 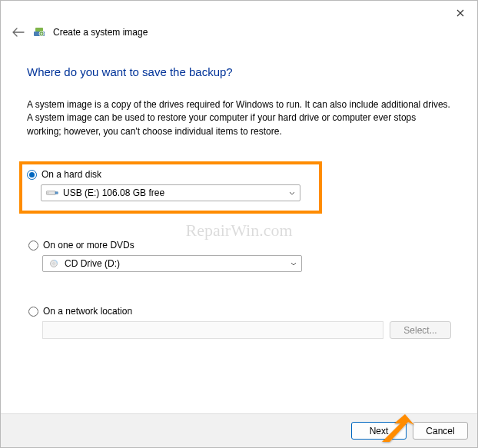 I want to click on radio-network-label: On a network location, so click(x=88, y=311).